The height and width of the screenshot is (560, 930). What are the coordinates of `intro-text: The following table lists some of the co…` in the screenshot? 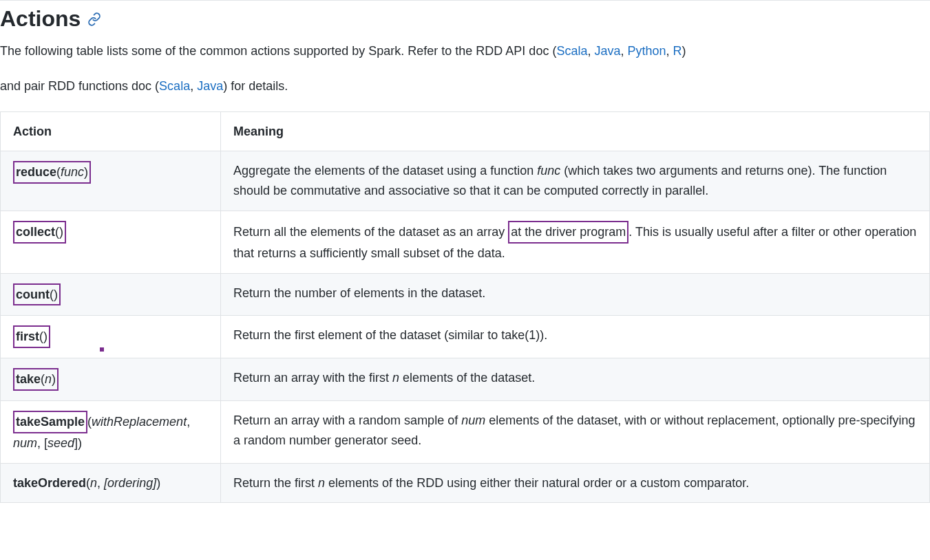 It's located at (278, 51).